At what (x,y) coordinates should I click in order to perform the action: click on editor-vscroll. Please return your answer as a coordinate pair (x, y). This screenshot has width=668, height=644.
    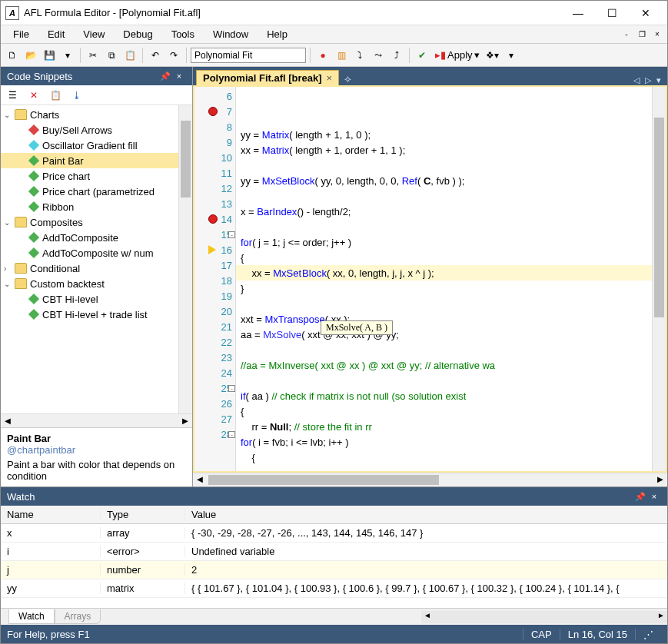
    Looking at the image, I should click on (659, 279).